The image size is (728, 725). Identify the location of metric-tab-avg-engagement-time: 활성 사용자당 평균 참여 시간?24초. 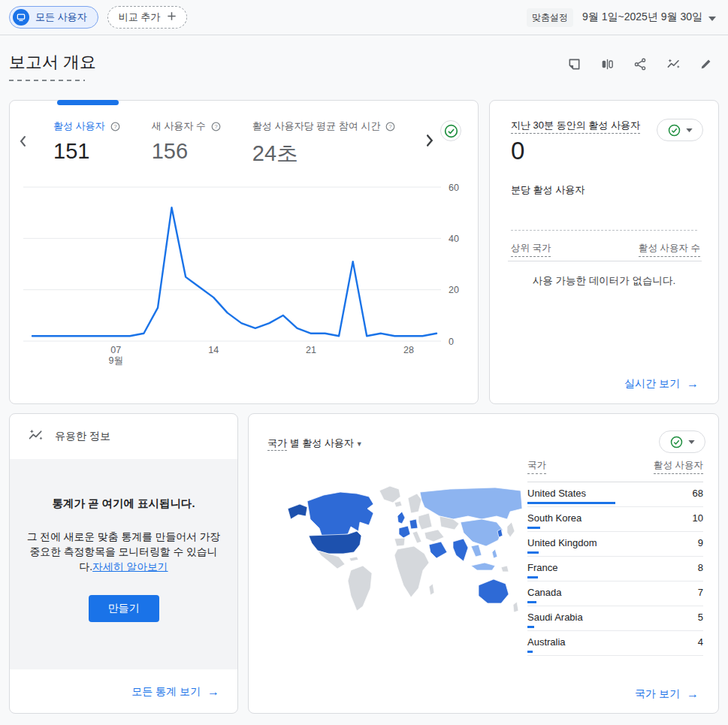
(324, 144).